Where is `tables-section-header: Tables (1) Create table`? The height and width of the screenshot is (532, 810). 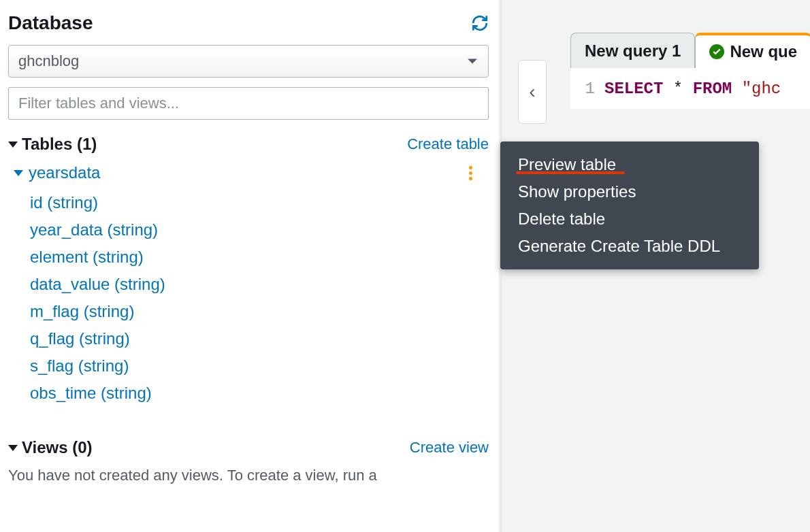
tables-section-header: Tables (1) Create table is located at coordinates (248, 144).